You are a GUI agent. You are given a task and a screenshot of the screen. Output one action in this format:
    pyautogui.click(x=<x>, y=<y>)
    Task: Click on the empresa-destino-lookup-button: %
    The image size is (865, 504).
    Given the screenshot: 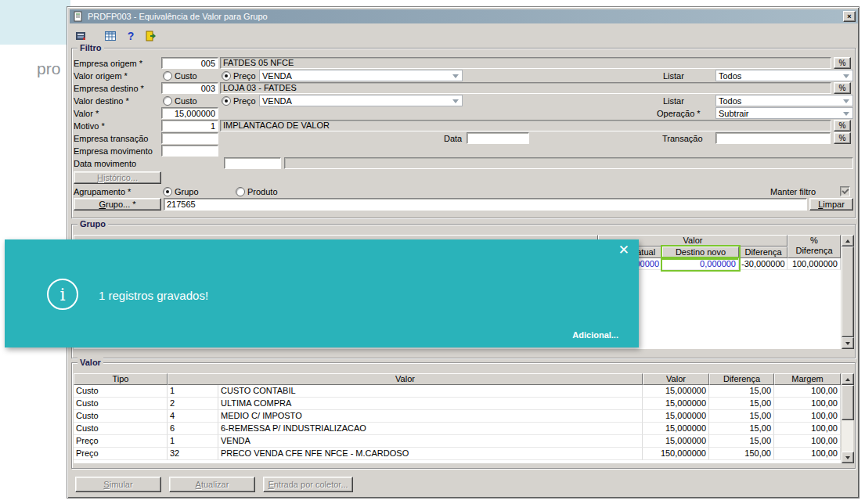 What is the action you would take?
    pyautogui.click(x=842, y=88)
    